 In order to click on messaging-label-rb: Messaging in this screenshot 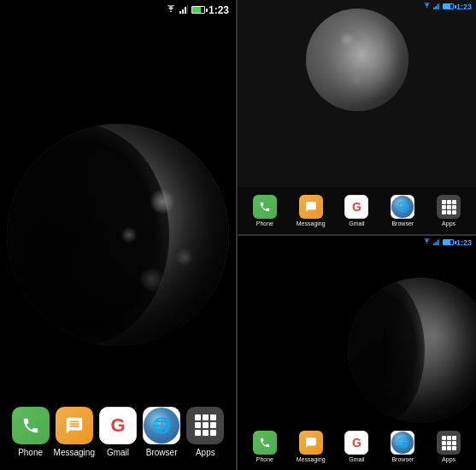, I will do `click(311, 460)`.